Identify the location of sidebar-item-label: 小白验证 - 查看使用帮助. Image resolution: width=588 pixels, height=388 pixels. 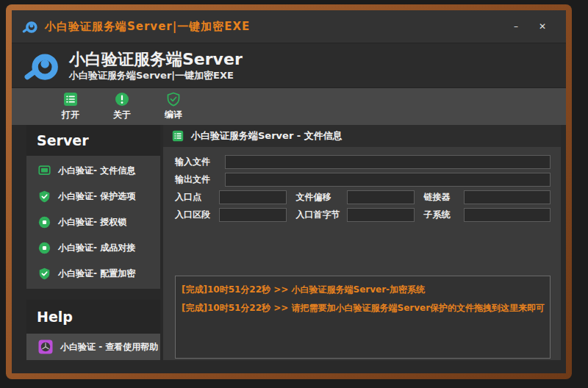
(109, 347).